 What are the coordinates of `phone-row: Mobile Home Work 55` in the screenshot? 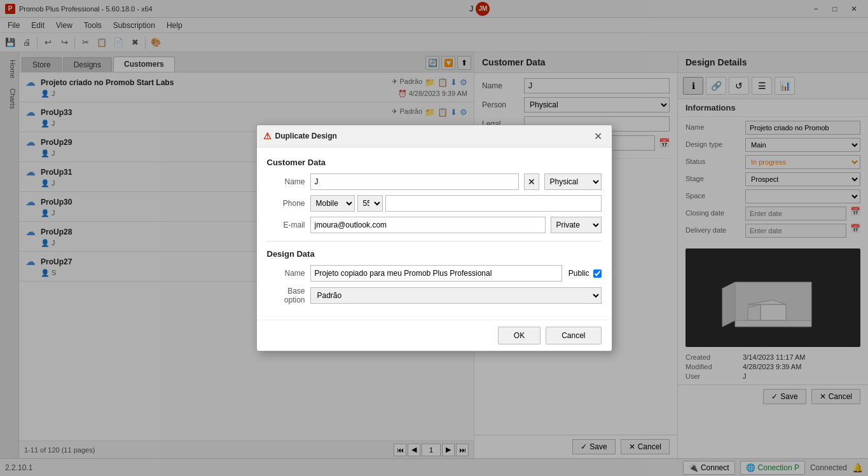 It's located at (456, 203).